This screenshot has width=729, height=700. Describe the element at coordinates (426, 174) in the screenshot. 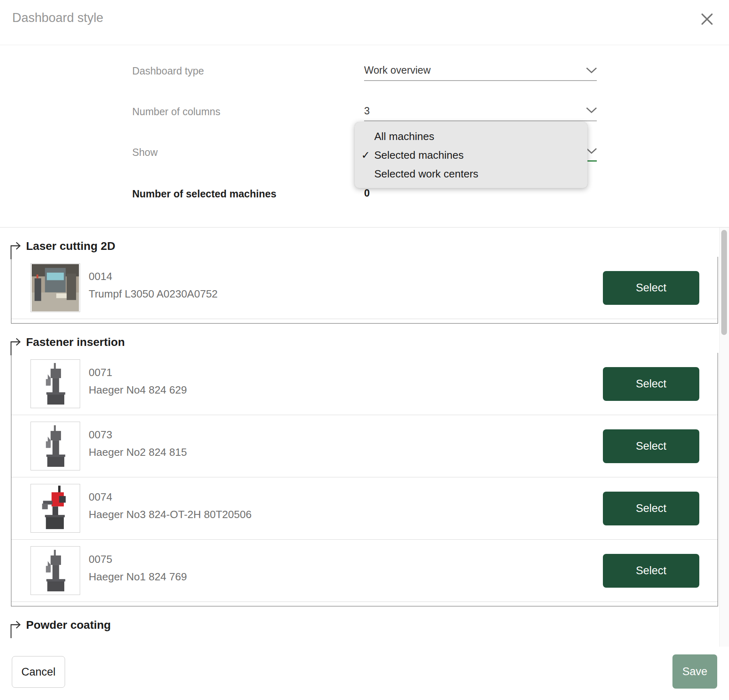

I see `dropdown-option-label: Selected work centers` at that location.